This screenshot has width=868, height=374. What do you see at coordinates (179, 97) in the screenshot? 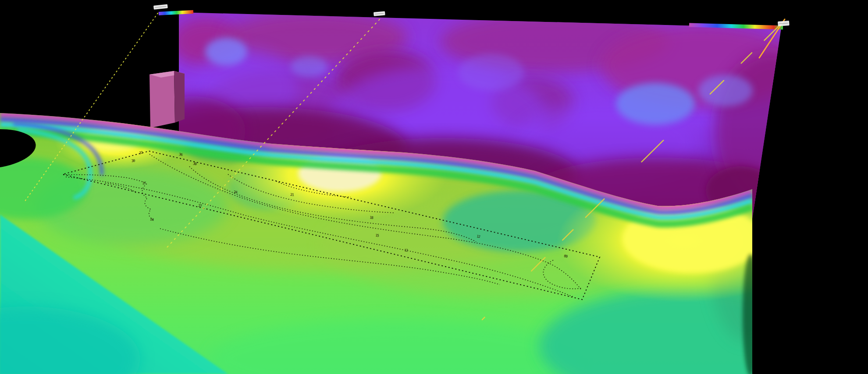
I see `obstacle-side-face` at bounding box center [179, 97].